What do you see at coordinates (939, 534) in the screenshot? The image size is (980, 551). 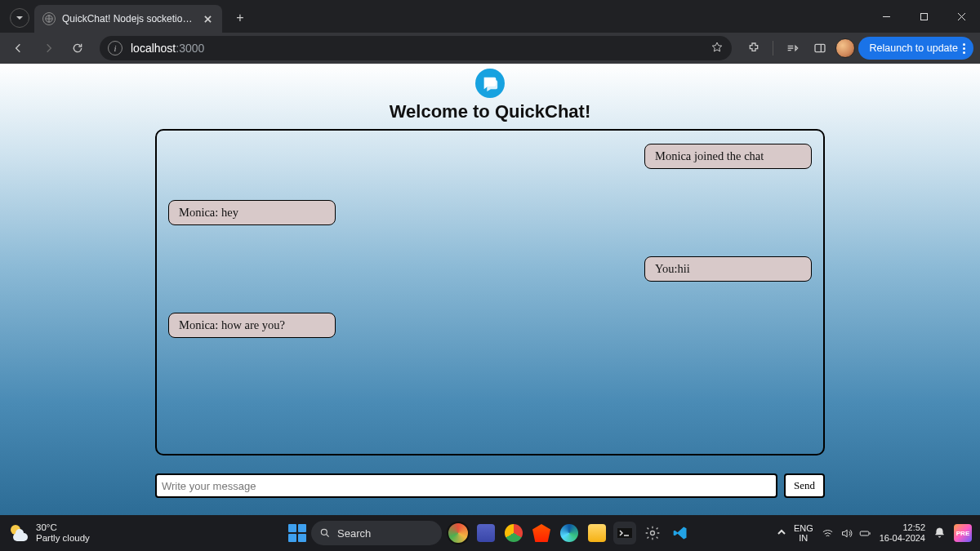 I see `notifications-button` at bounding box center [939, 534].